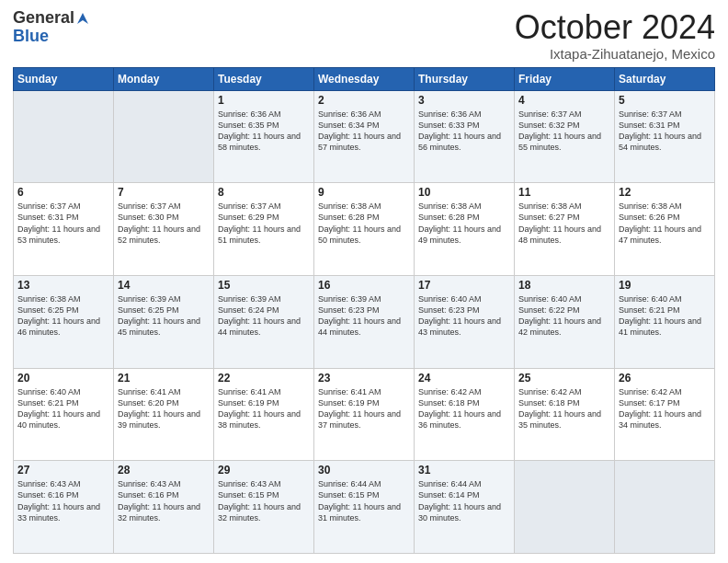 The height and width of the screenshot is (563, 728). Describe the element at coordinates (164, 192) in the screenshot. I see `day-number: 7` at that location.